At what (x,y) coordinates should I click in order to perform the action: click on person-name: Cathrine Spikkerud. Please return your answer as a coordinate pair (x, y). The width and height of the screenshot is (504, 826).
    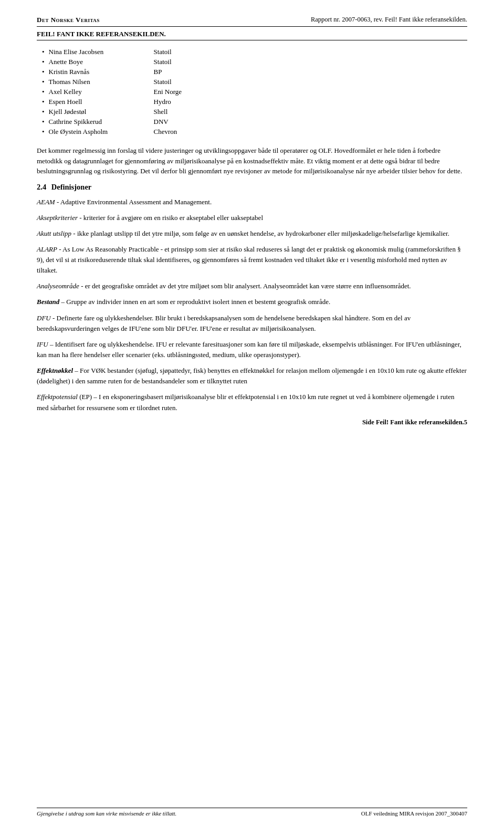
    Looking at the image, I should click on (101, 122).